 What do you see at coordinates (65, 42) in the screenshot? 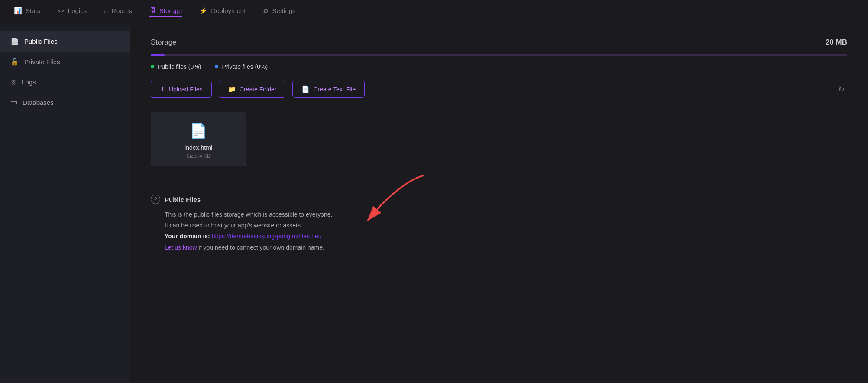
I see `sidebar-item-public-files: 📄 Public Files` at bounding box center [65, 42].